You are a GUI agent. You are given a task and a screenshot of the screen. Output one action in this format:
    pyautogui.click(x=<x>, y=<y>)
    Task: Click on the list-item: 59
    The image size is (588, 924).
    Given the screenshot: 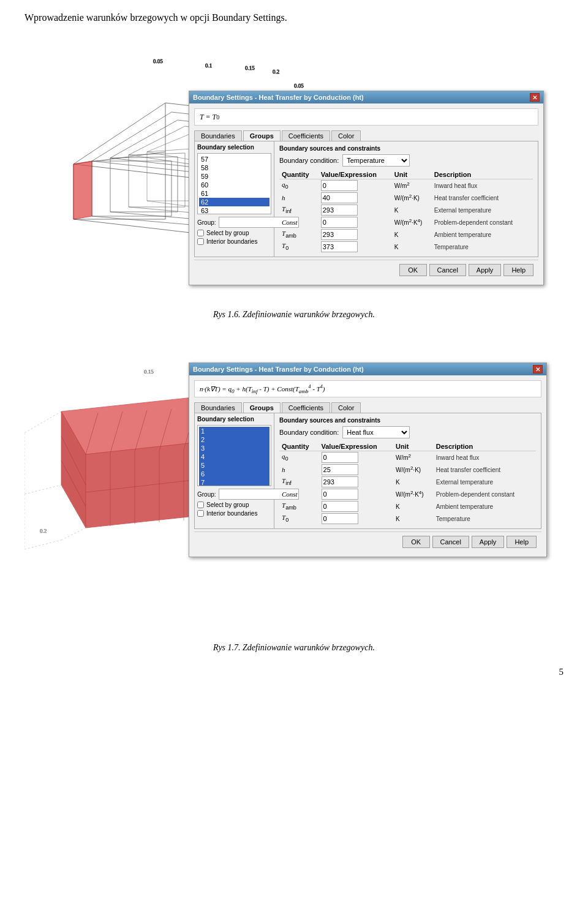 What is the action you would take?
    pyautogui.click(x=234, y=176)
    